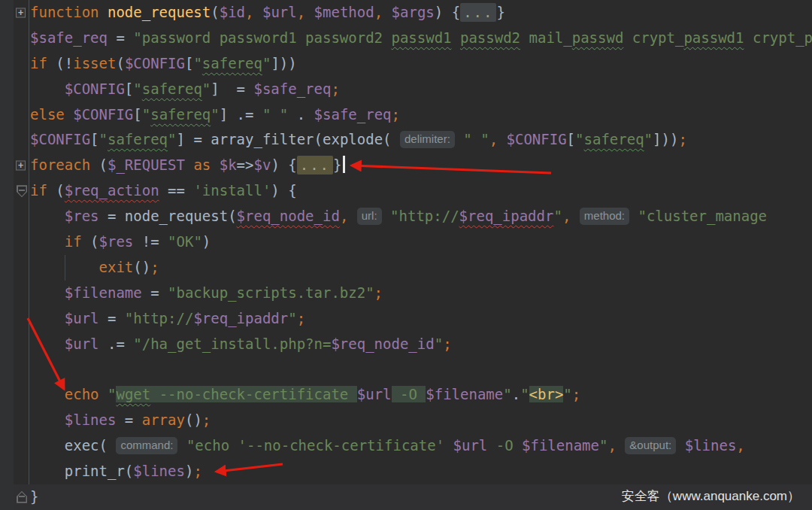 The width and height of the screenshot is (812, 510). Describe the element at coordinates (778, 38) in the screenshot. I see `code-token: crypt_passwd2` at that location.